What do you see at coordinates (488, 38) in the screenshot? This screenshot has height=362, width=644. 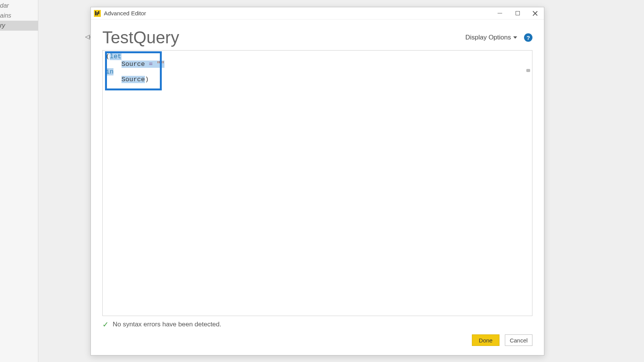 I see `display-options-label: Display Options` at bounding box center [488, 38].